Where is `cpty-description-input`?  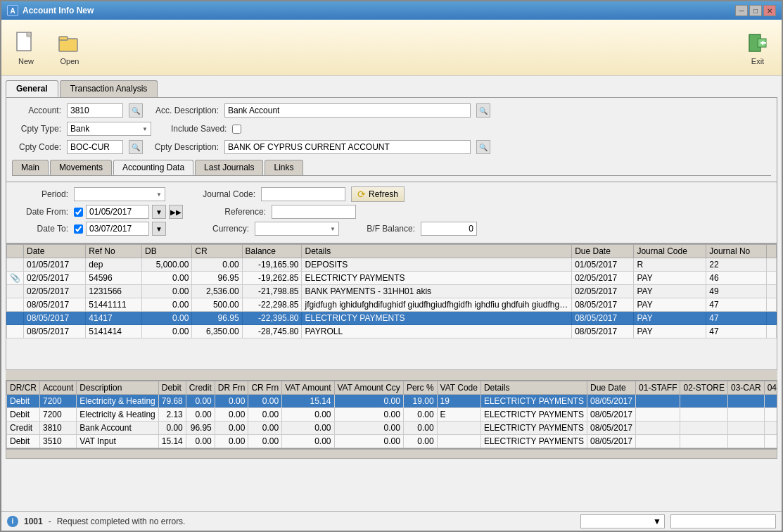
cpty-description-input is located at coordinates (348, 147).